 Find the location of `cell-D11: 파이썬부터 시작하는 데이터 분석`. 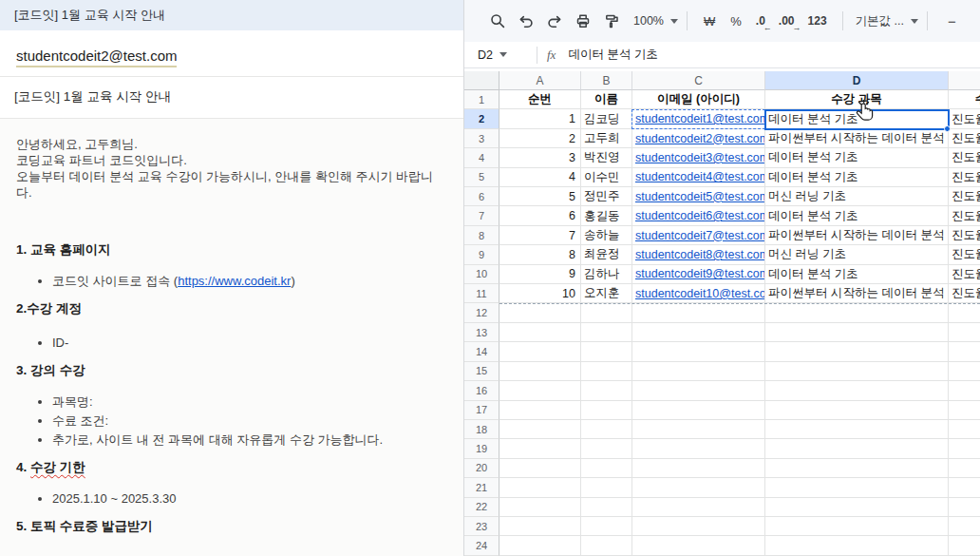

cell-D11: 파이썬부터 시작하는 데이터 분석 is located at coordinates (857, 294).